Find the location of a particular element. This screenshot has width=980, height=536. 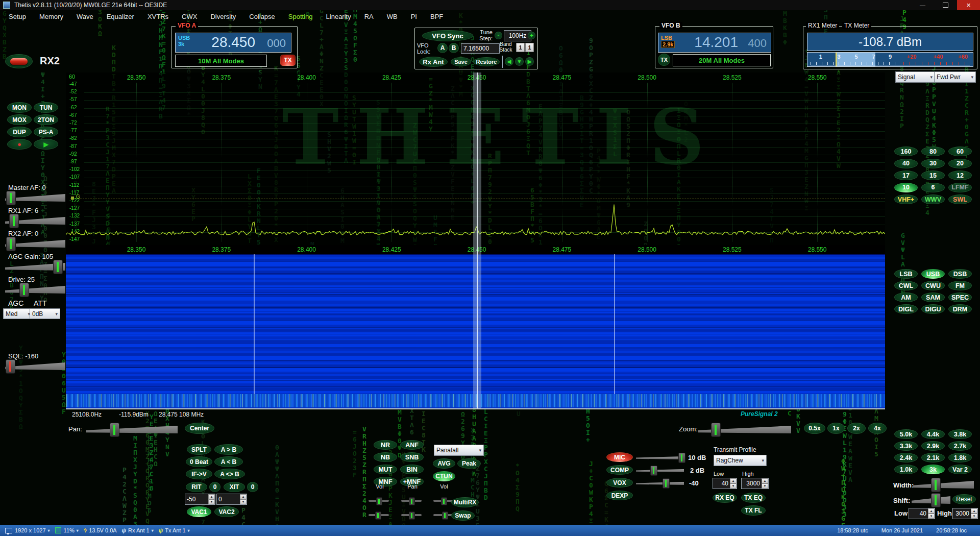

filter-button-3k: 3k is located at coordinates (933, 470).